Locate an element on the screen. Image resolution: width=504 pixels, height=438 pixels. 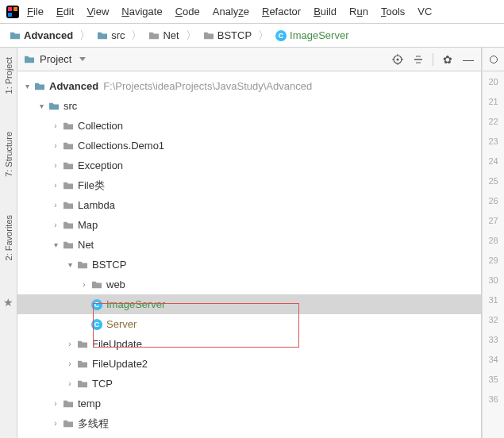
node-label: Net is located at coordinates (86, 244).